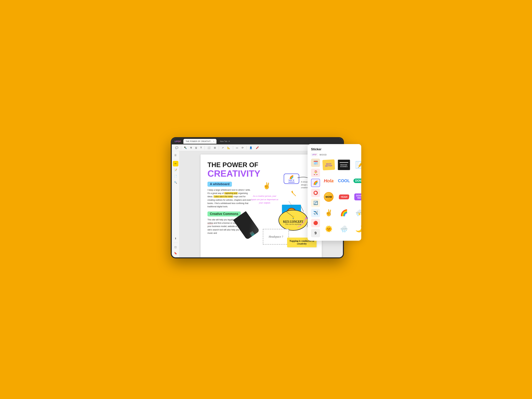 The width and height of the screenshot is (532, 399). I want to click on columns-tool: ⊞, so click(215, 148).